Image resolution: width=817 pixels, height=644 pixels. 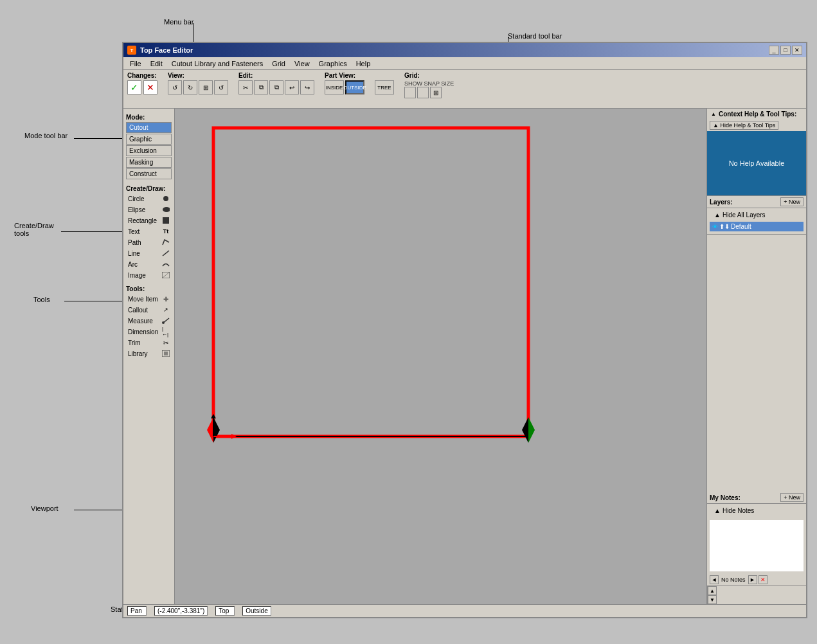 What do you see at coordinates (149, 264) in the screenshot?
I see `tool-arc: Arc` at bounding box center [149, 264].